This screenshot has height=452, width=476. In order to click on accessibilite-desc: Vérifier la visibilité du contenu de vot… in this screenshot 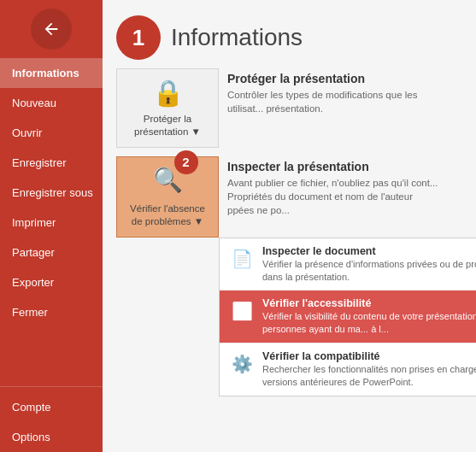, I will do `click(369, 323)`.